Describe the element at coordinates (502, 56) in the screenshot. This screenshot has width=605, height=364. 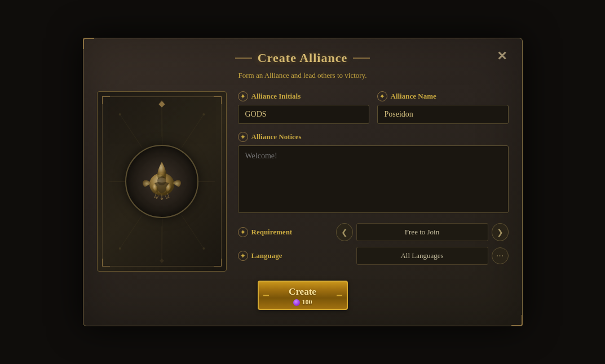
I see `close-button: ✕` at that location.